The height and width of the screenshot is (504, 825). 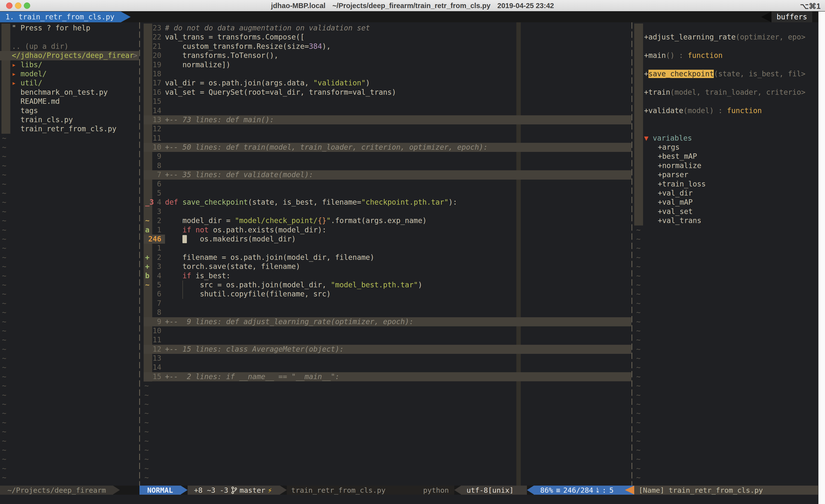 I want to click on code-line: a1 if not os.path.exists(model_dir):, so click(x=387, y=230).